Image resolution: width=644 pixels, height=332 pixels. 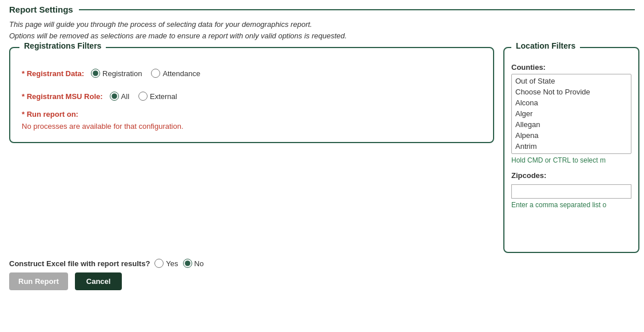 I want to click on description-line1: This page will guide you through the pro…, so click(x=322, y=25).